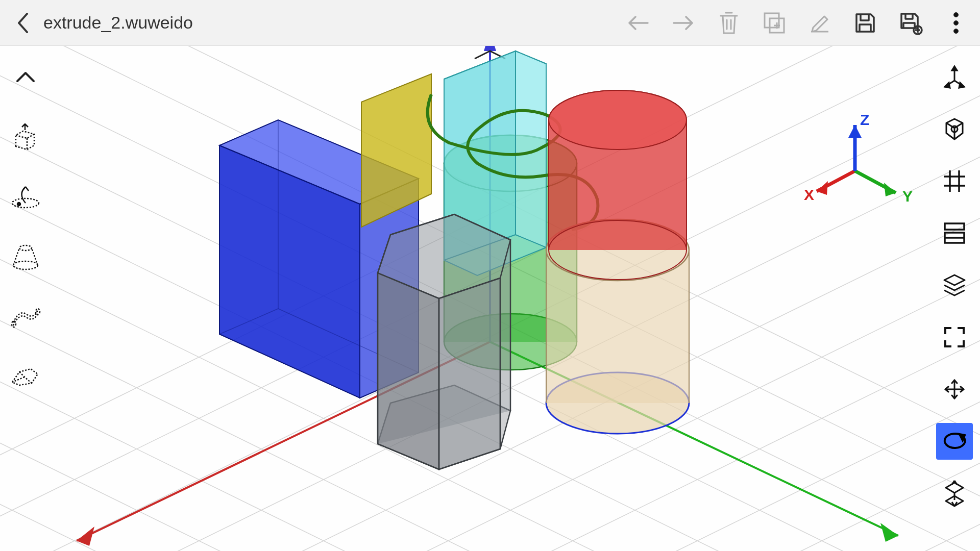 The image size is (980, 551). Describe the element at coordinates (908, 196) in the screenshot. I see `gizmo-y-label: Y` at that location.